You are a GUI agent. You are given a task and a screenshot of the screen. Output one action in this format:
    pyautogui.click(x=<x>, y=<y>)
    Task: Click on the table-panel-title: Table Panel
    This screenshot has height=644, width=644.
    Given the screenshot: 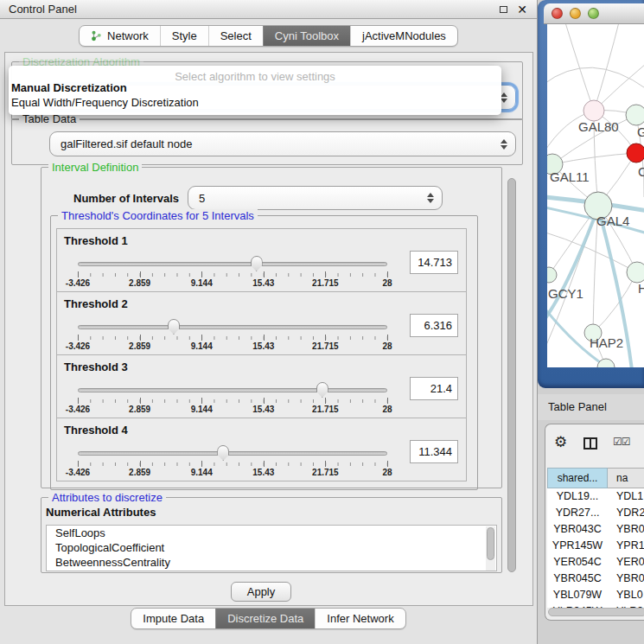 What is the action you would take?
    pyautogui.click(x=577, y=407)
    